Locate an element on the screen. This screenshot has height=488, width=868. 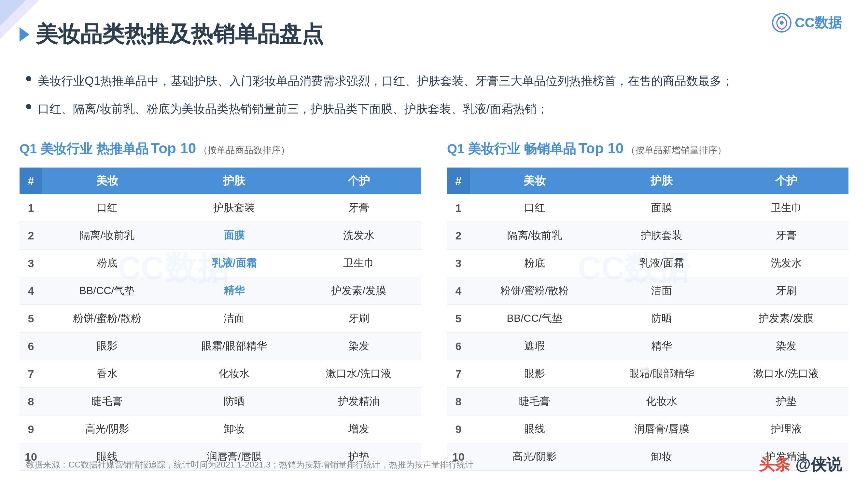
page-title: 美妆品类热推及热销单品盘点 is located at coordinates (180, 34).